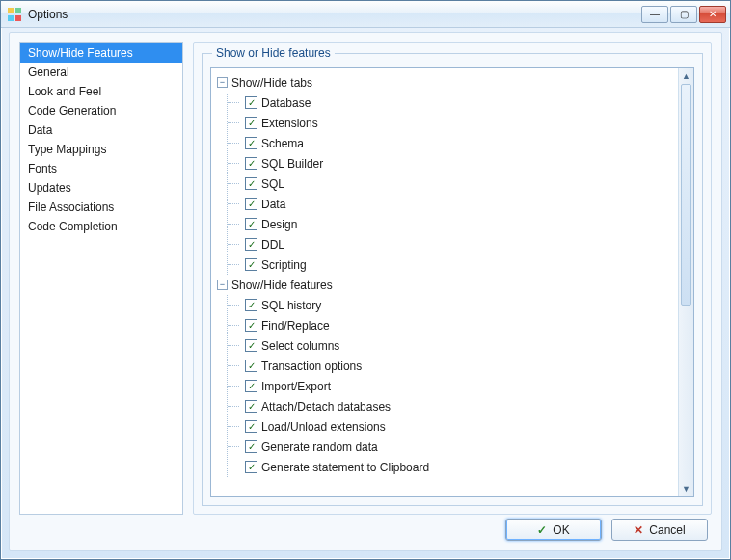 This screenshot has width=731, height=560. Describe the element at coordinates (687, 76) in the screenshot. I see `scroll-up-button: ▲` at that location.